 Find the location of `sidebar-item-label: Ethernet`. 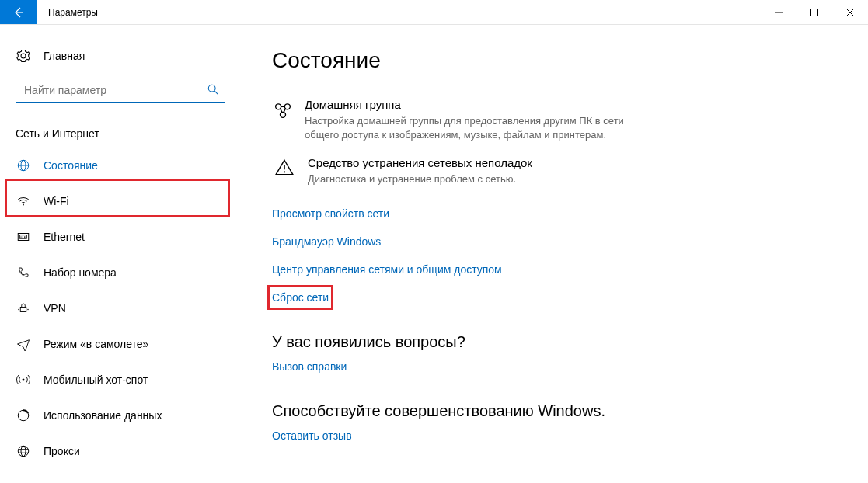

sidebar-item-label: Ethernet is located at coordinates (64, 237).